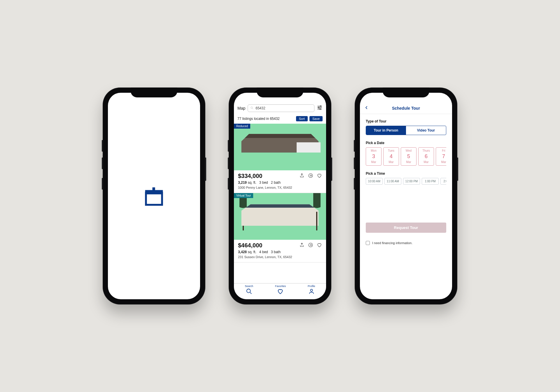 Image resolution: width=560 pixels, height=392 pixels. What do you see at coordinates (280, 196) in the screenshot?
I see `listings-screen: Map 65432 77 listings located in 65432 S…` at bounding box center [280, 196].